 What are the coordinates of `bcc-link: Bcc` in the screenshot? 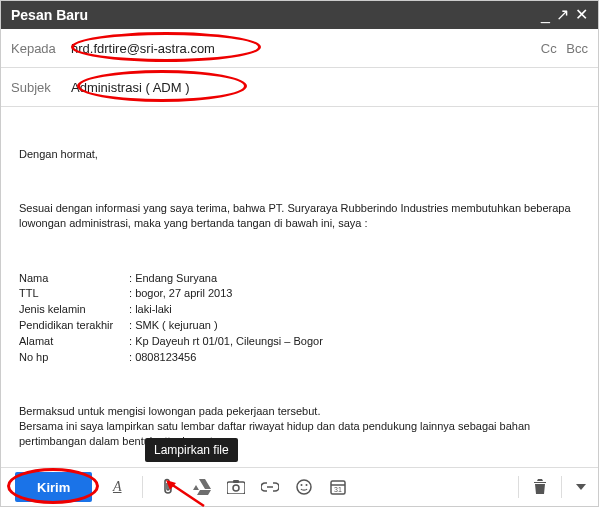 It's located at (577, 48).